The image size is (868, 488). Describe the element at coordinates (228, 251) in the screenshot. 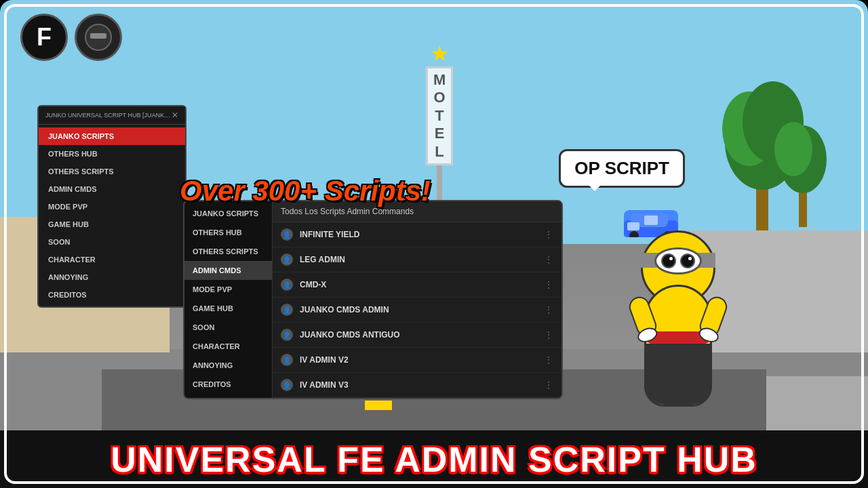

I see `sidebar-item-others-scripts: OTHERS SCRIPTS` at that location.